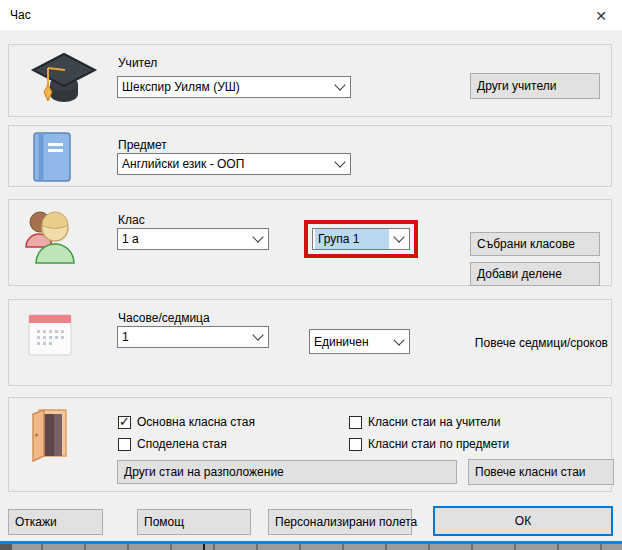 The width and height of the screenshot is (622, 550). Describe the element at coordinates (193, 239) in the screenshot. I see `class-combobox: 1 а` at that location.